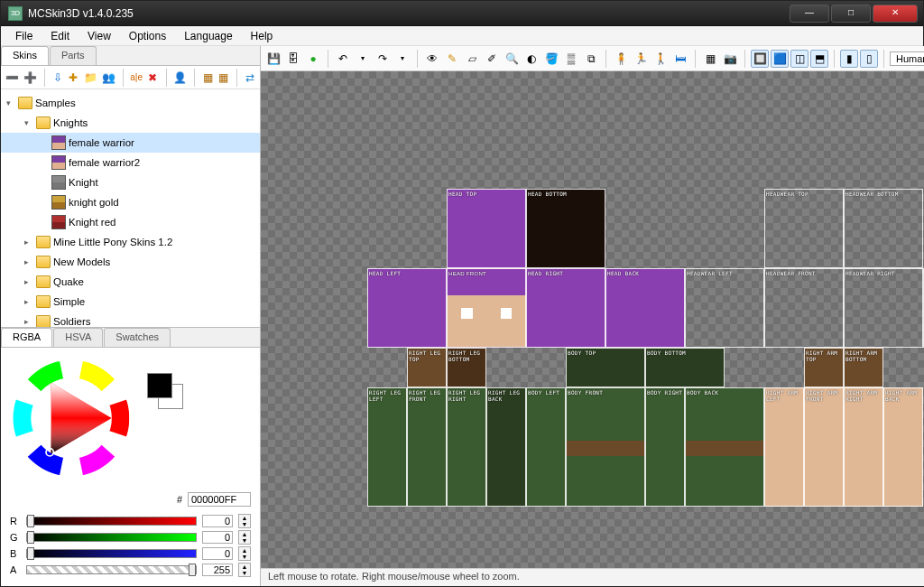  I want to click on tab-parts: Parts, so click(73, 56).